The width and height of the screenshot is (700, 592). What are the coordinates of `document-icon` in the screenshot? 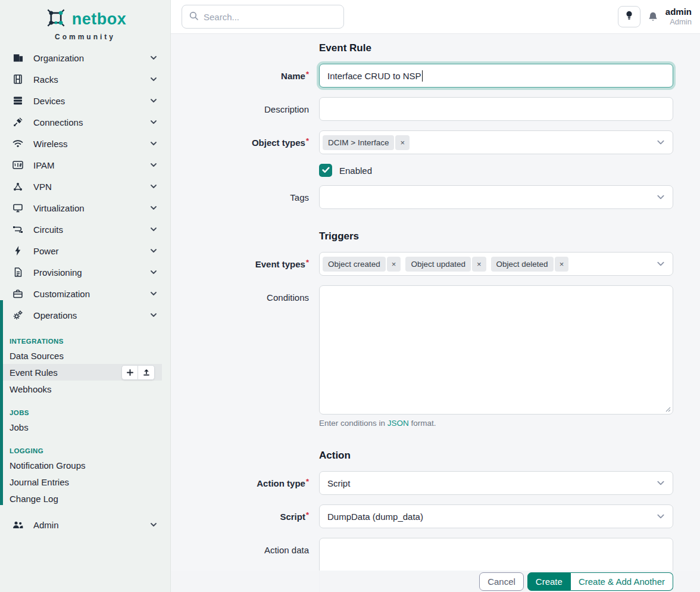 It's located at (18, 272).